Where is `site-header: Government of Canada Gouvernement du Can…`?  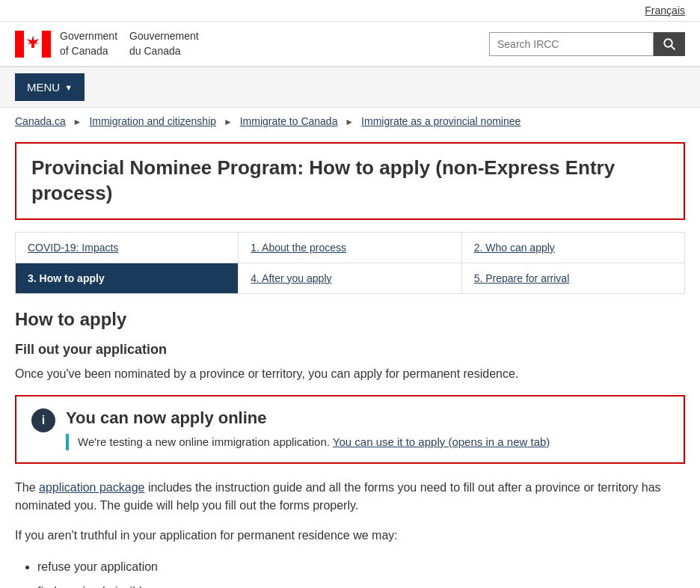
site-header: Government of Canada Gouvernement du Can… is located at coordinates (350, 45).